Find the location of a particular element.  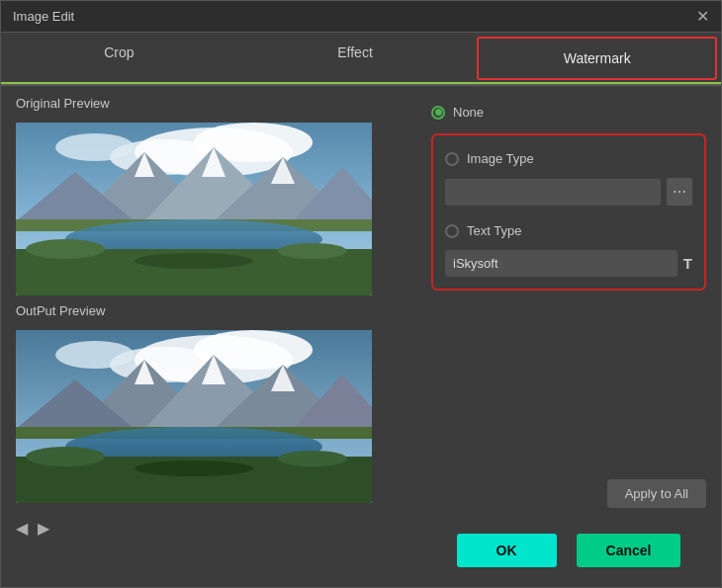

text-type-input-row: T is located at coordinates (569, 263).